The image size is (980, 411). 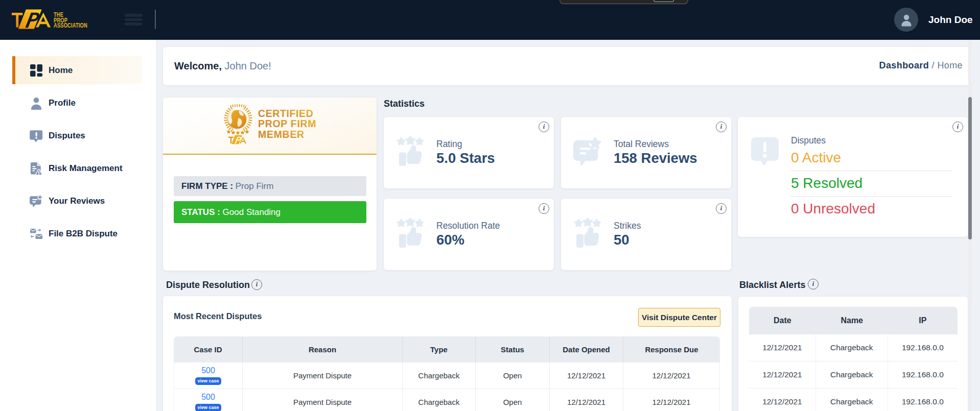 I want to click on svg-text: MEMBER, so click(x=281, y=134).